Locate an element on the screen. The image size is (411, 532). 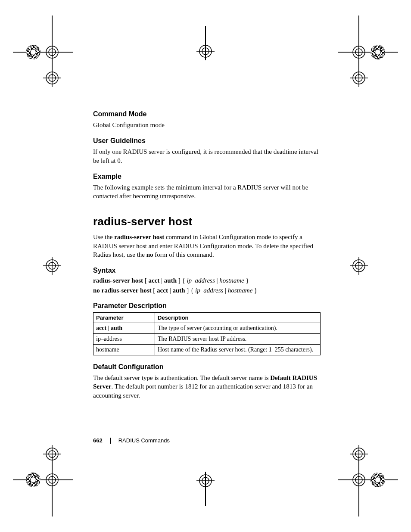
row1-auth: auth is located at coordinates (116, 328).